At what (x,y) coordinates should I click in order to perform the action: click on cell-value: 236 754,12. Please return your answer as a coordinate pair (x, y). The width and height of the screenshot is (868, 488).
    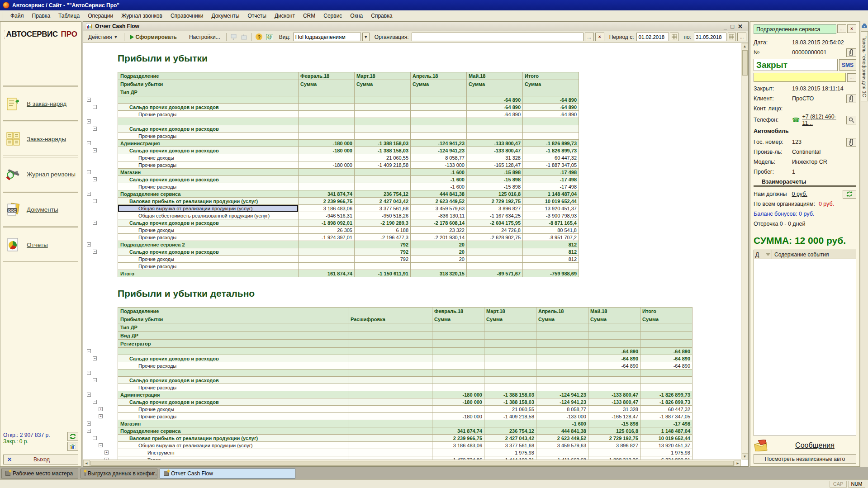
    Looking at the image, I should click on (383, 194).